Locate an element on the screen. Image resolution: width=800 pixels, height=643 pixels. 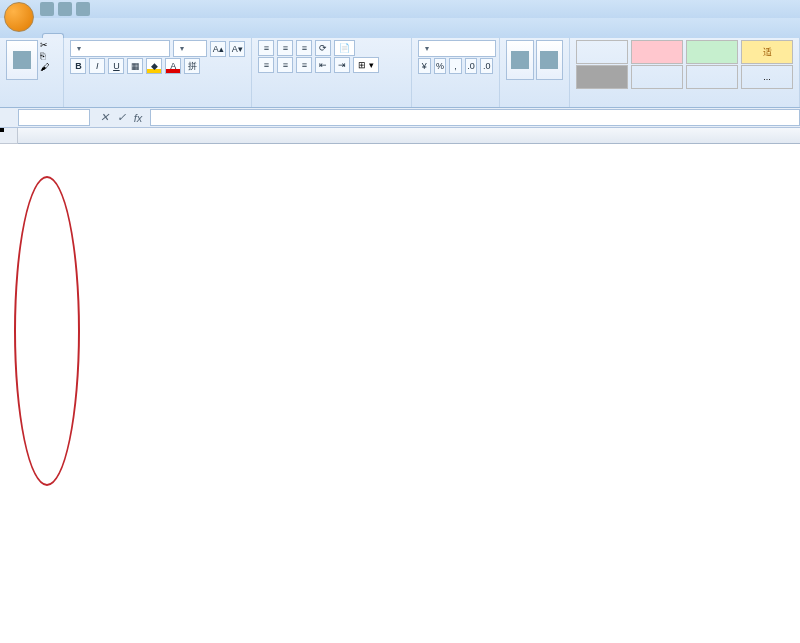
number-format-select is located at coordinates (457, 48).